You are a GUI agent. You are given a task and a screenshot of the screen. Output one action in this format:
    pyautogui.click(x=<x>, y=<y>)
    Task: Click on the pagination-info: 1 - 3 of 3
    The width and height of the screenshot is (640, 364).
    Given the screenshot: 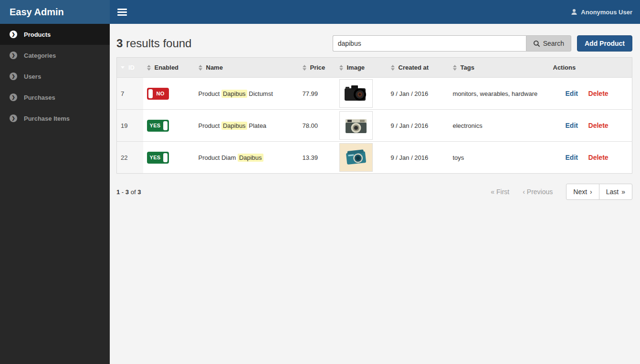 What is the action you would take?
    pyautogui.click(x=129, y=192)
    